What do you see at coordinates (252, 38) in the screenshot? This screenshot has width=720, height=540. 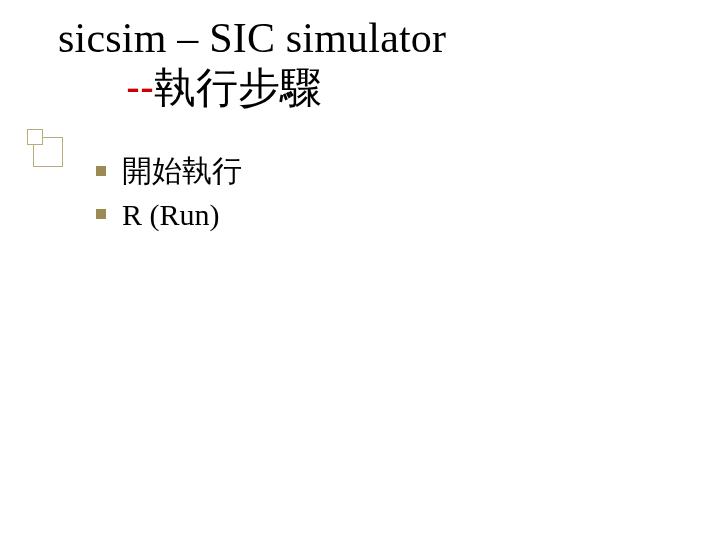 I see `title-line-1: sicsim – SIC simulator` at bounding box center [252, 38].